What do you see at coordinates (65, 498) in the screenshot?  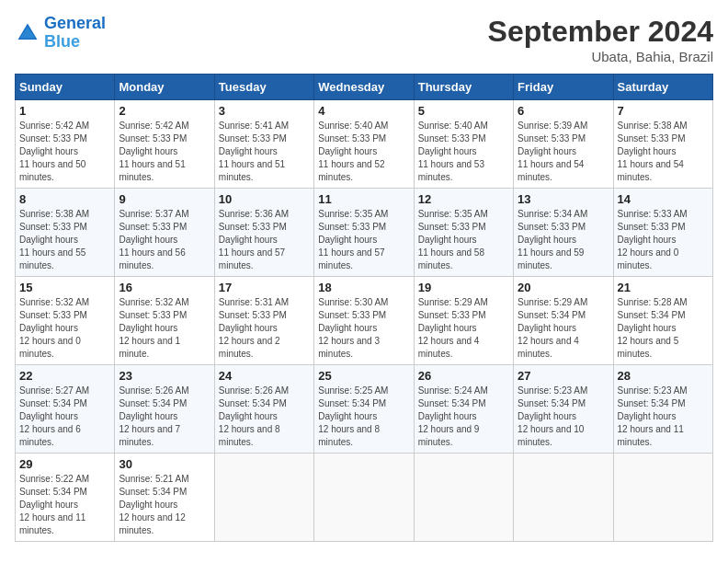 I see `calendar-cell: 29 Sunrise: 5:22 AM Sunset: 5:34 PM Dayl…` at bounding box center [65, 498].